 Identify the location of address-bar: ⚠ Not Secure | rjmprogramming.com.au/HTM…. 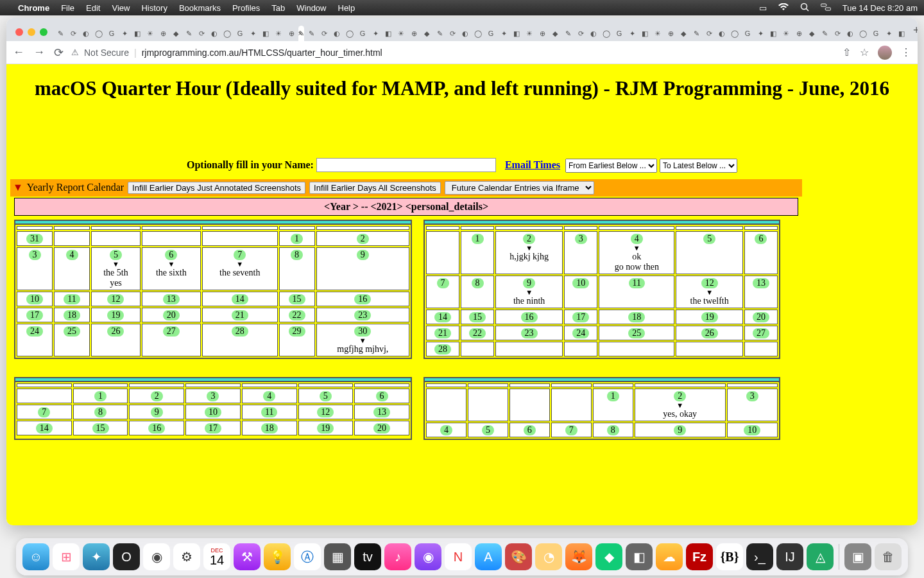
(453, 53).